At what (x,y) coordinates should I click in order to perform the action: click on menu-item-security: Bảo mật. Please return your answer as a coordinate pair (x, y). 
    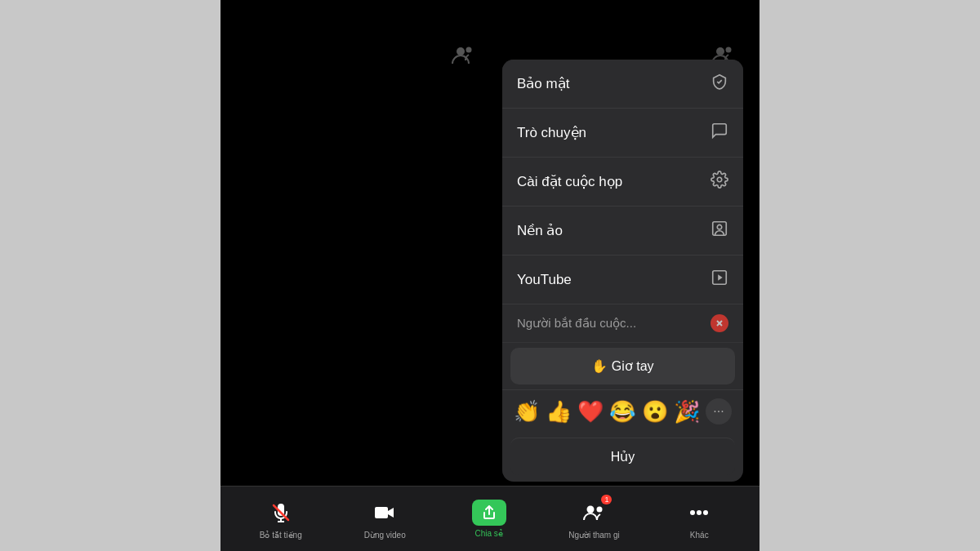
    Looking at the image, I should click on (622, 84).